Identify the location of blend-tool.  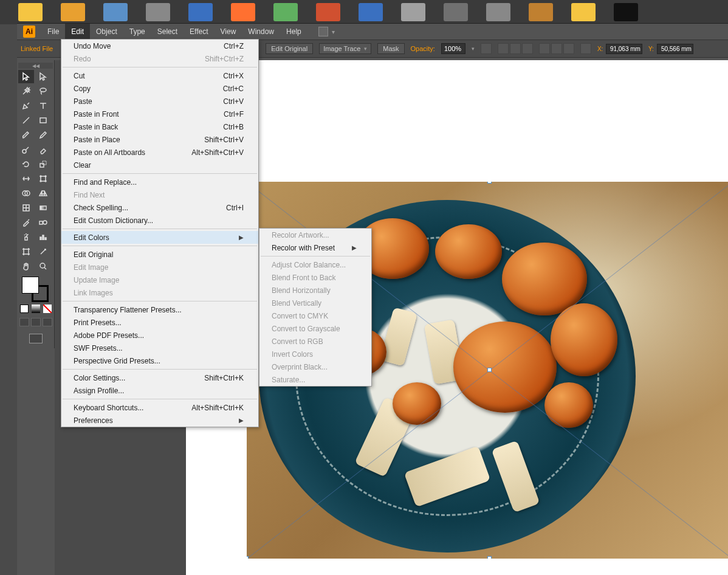
(43, 222).